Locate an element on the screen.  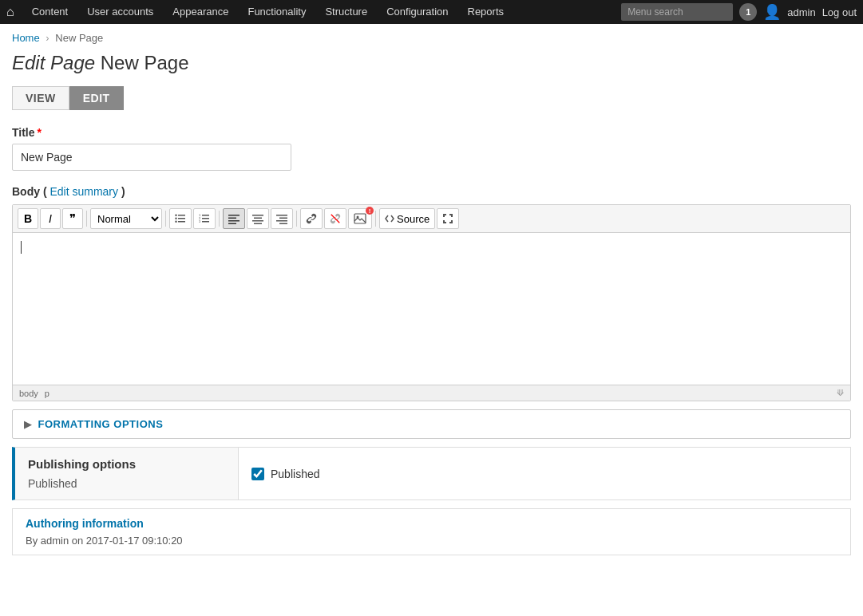
tab-view: VIEW is located at coordinates (41, 98).